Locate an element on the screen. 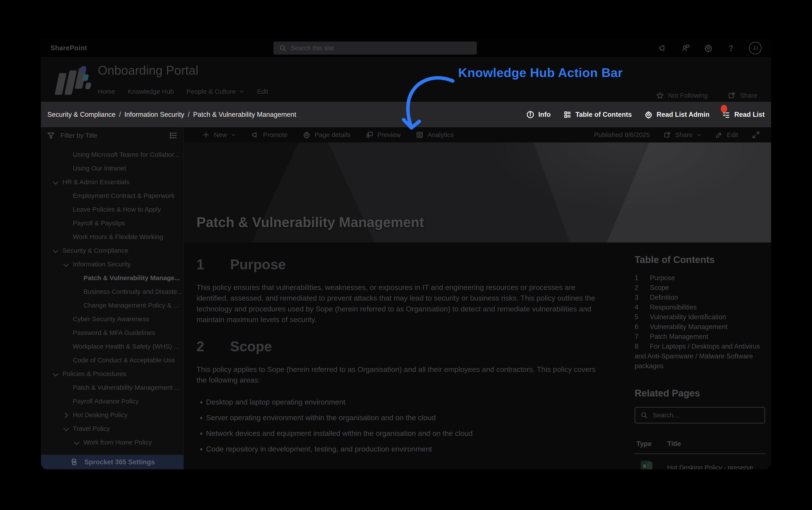  site-share-button: Share is located at coordinates (743, 95).